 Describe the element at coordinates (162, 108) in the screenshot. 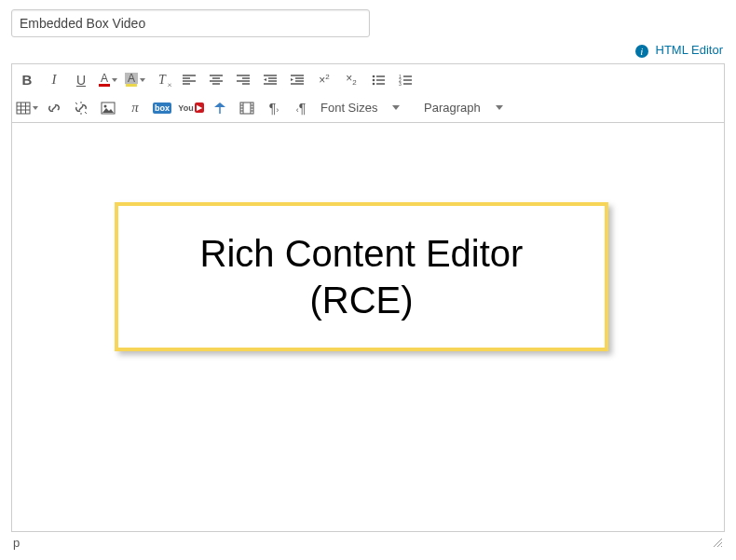

I see `box-button: box` at that location.